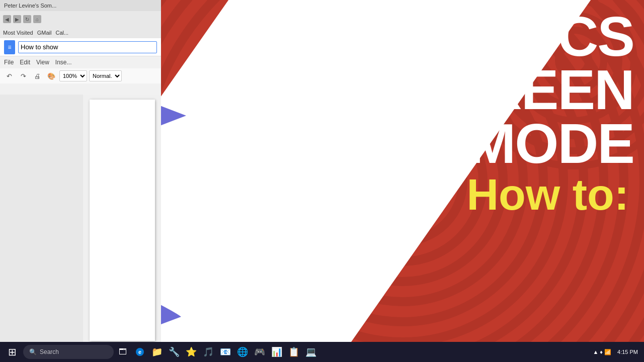  I want to click on taskbar-taskview: 🗔, so click(123, 352).